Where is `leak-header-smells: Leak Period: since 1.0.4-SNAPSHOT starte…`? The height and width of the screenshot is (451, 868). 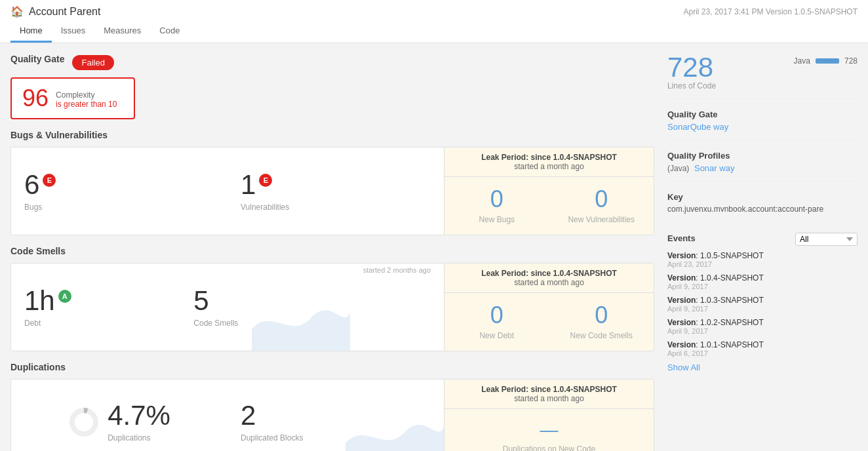
leak-header-smells: Leak Period: since 1.0.4-SNAPSHOT starte… is located at coordinates (549, 278).